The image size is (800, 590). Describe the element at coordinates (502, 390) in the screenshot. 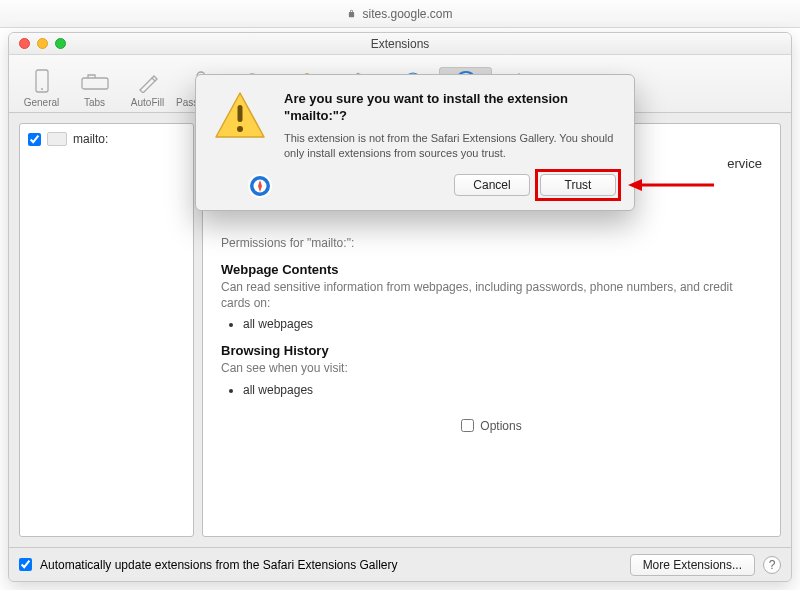

I see `section-browsing-history-item: all webpages` at that location.